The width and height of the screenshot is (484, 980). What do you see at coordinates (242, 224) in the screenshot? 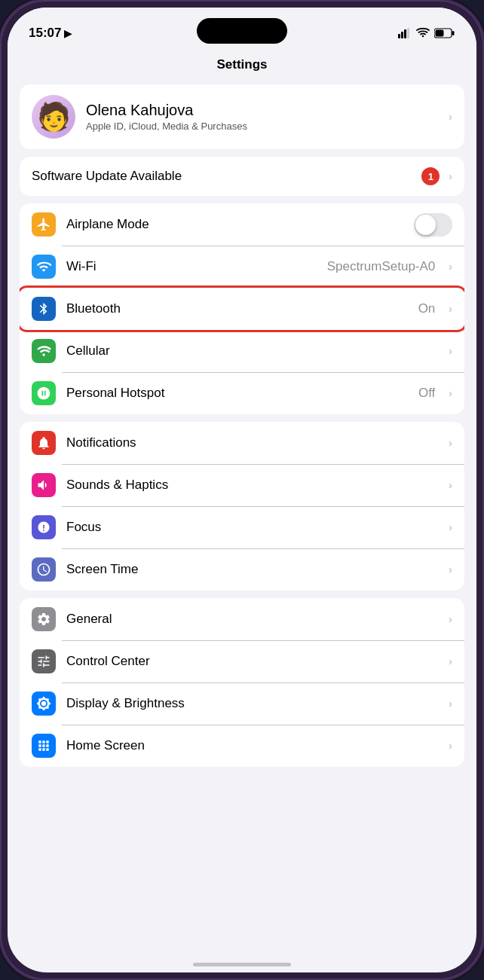
I see `airplane-mode-row: Airplane Mode` at bounding box center [242, 224].